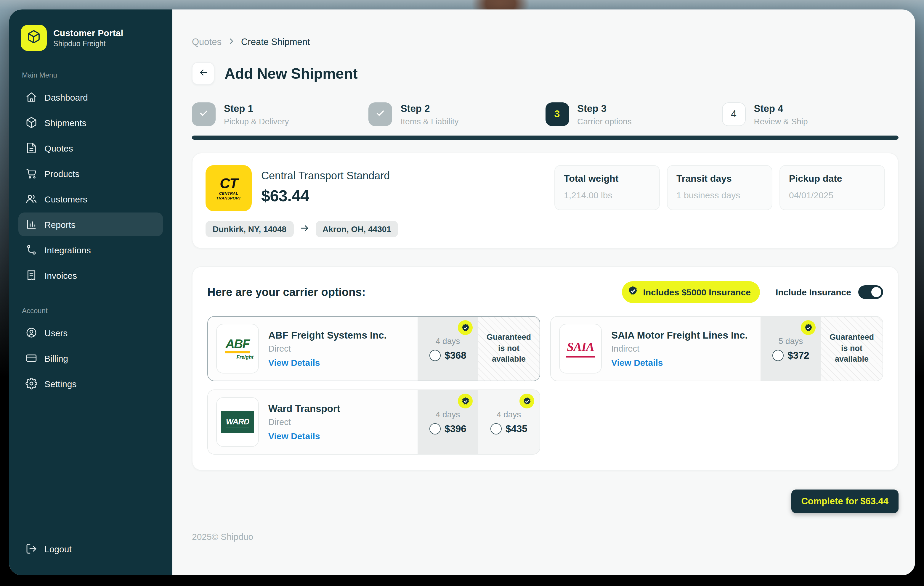 This screenshot has height=586, width=924. I want to click on integration-icon, so click(31, 250).